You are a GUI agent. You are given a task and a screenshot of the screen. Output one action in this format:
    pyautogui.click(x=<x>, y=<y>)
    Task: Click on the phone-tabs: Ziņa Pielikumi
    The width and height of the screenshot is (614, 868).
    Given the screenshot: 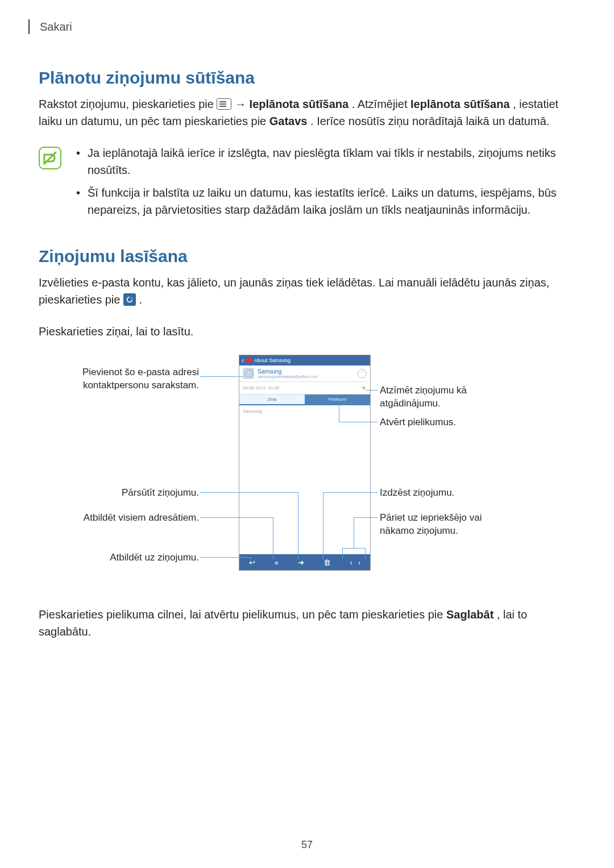 What is the action you would take?
    pyautogui.click(x=305, y=400)
    